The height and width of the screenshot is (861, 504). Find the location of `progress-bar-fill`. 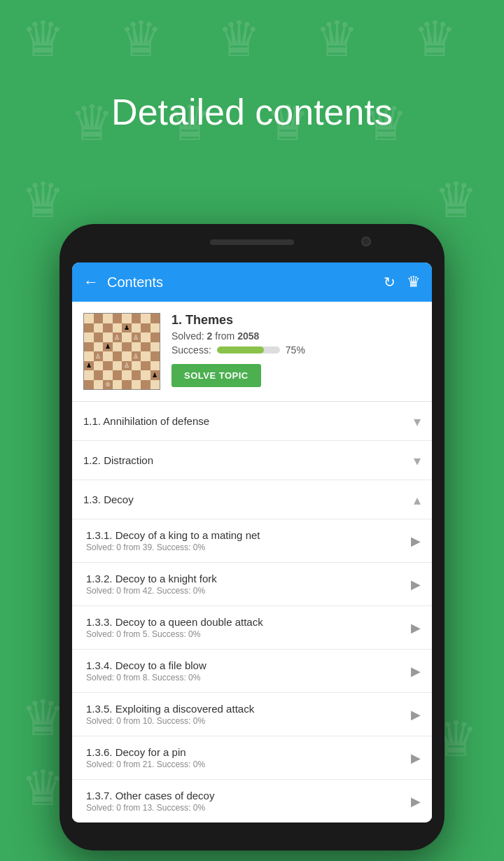

progress-bar-fill is located at coordinates (241, 350).